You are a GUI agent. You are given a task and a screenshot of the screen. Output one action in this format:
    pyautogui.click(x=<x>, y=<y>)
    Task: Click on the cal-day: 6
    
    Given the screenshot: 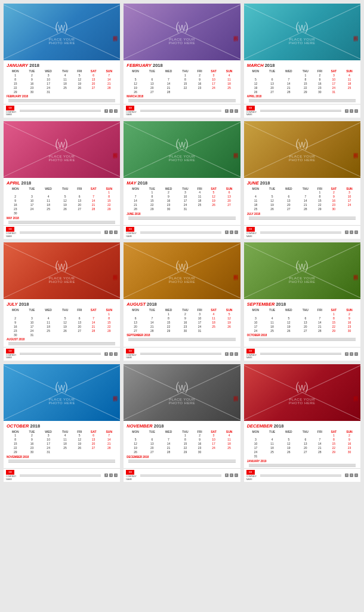 What is the action you would take?
    pyautogui.click(x=289, y=197)
    